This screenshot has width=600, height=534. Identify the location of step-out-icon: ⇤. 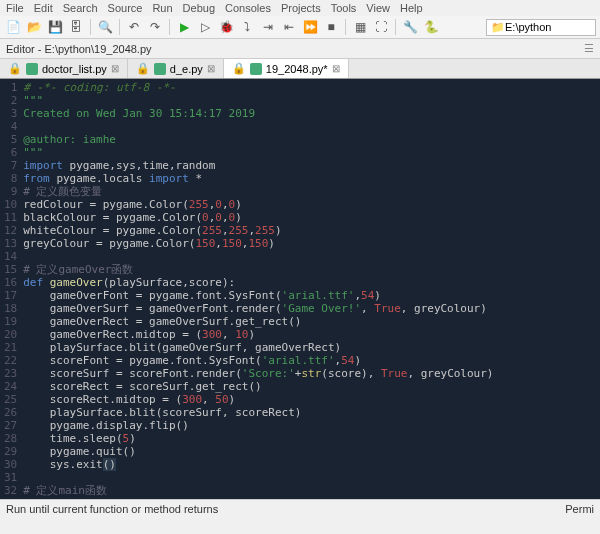
(289, 27).